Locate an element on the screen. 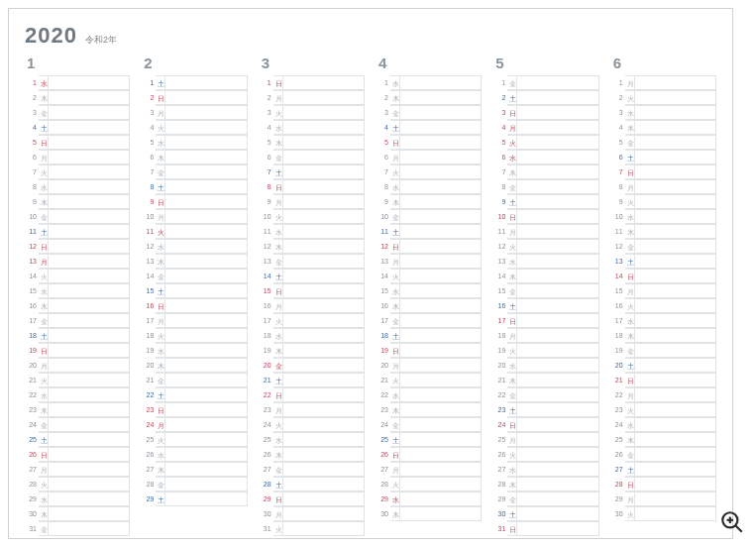 This screenshot has width=756, height=547. day-row: 7土 is located at coordinates (312, 172).